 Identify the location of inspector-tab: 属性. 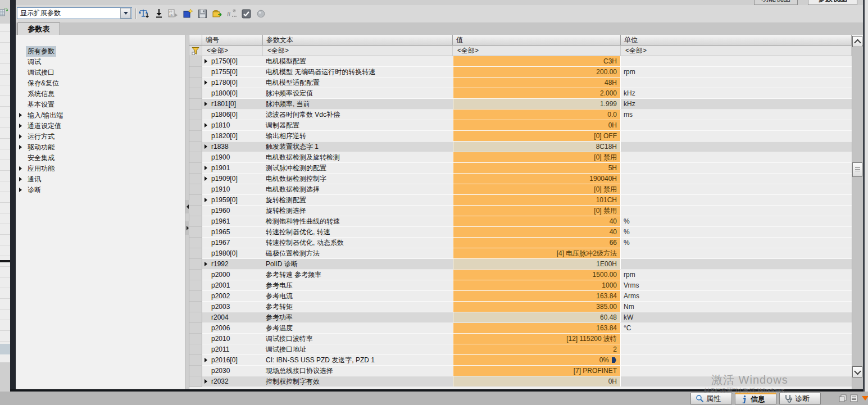
(711, 399).